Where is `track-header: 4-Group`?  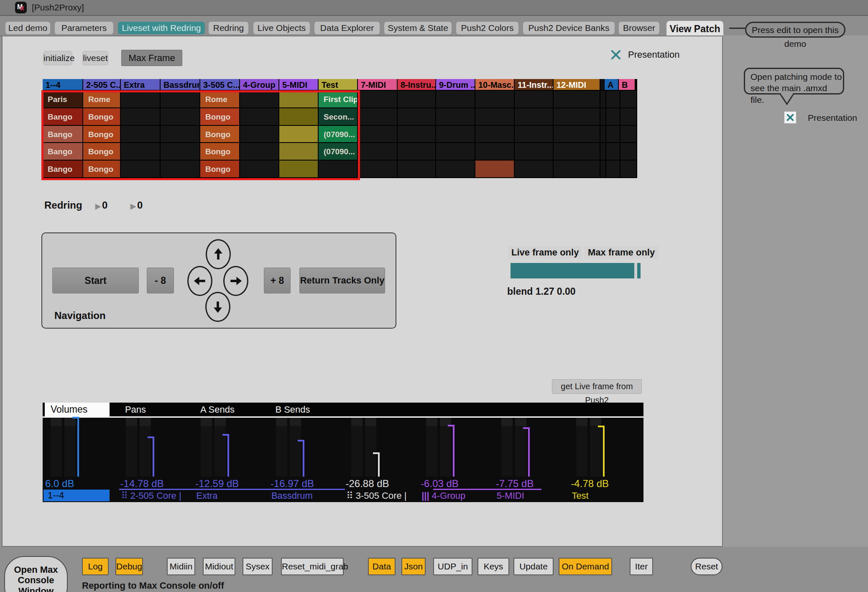 track-header: 4-Group is located at coordinates (260, 85).